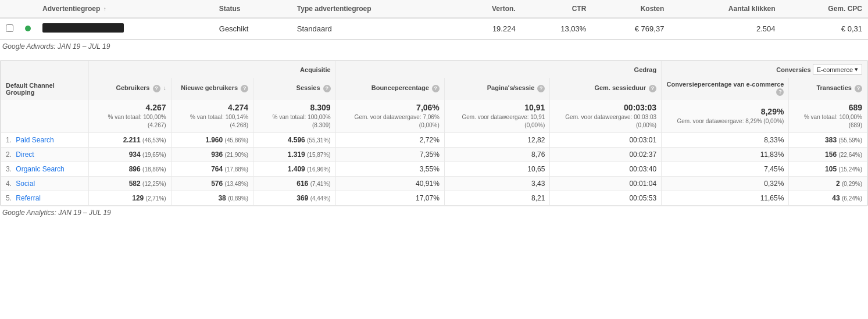 This screenshot has height=319, width=868. What do you see at coordinates (726, 199) in the screenshot?
I see `conversie-cell: 11,65%` at bounding box center [726, 199].